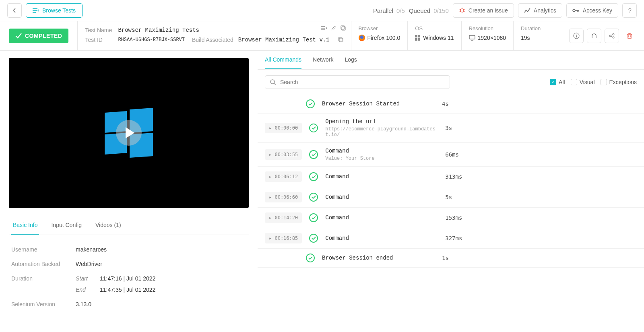 The image size is (644, 332). What do you see at coordinates (14, 10) in the screenshot?
I see `back-button` at bounding box center [14, 10].